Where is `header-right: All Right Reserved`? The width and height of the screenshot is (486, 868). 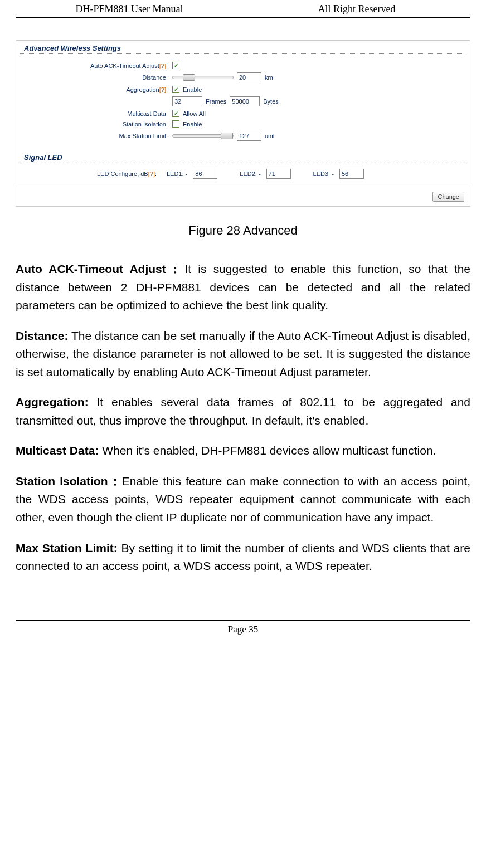 header-right: All Right Reserved is located at coordinates (357, 9).